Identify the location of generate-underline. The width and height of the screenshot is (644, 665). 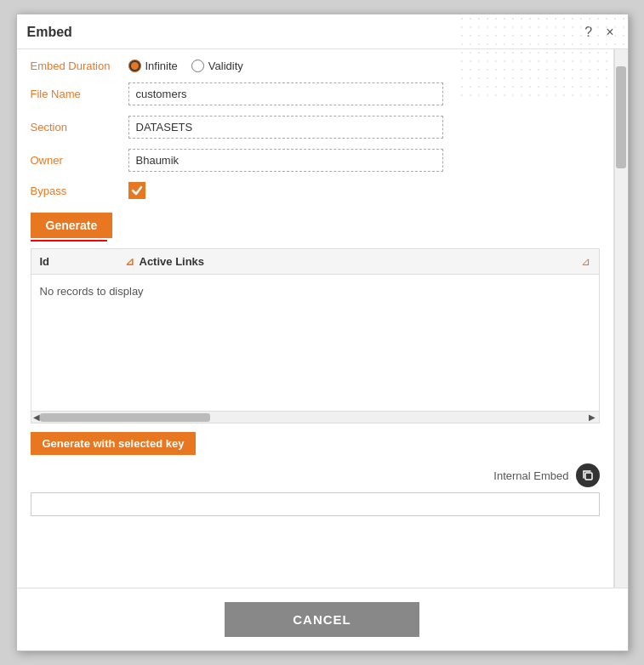
(69, 241).